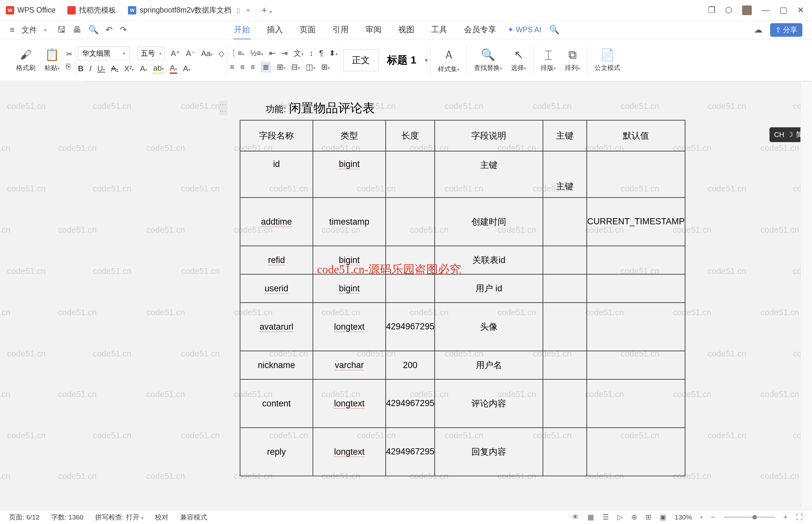 The width and height of the screenshot is (812, 524). Describe the element at coordinates (572, 60) in the screenshot. I see `arrange-group: ⧉ 排列▾` at that location.